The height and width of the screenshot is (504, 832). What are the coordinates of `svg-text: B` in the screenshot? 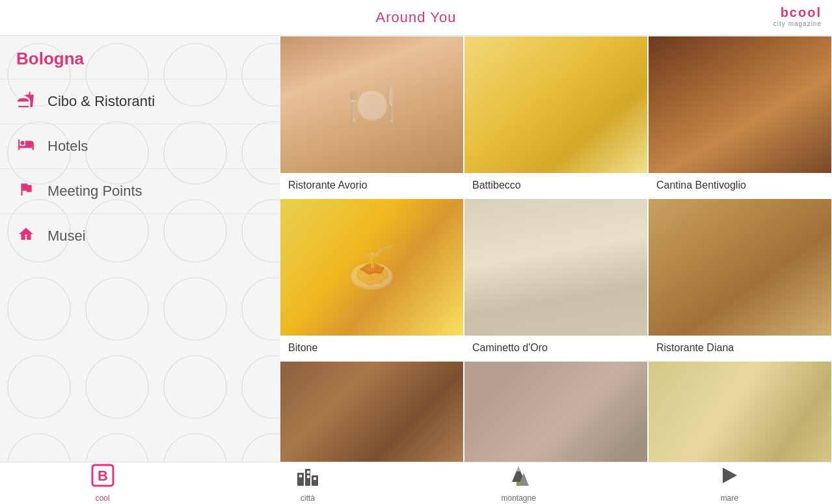 It's located at (103, 476).